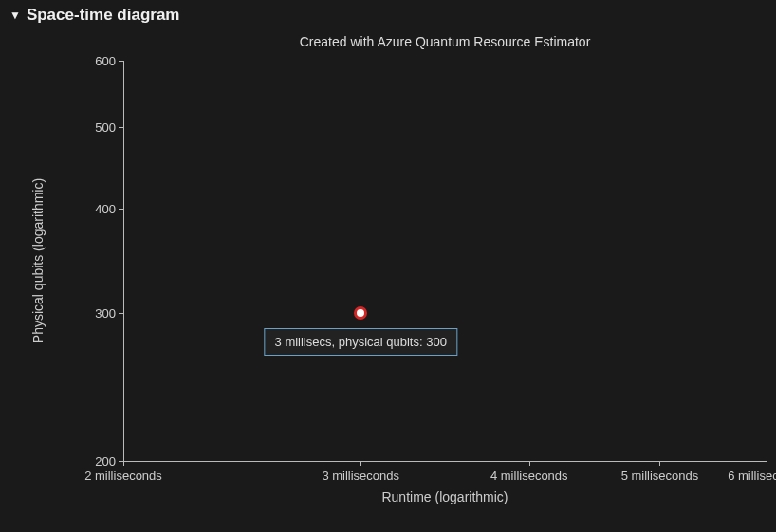 Image resolution: width=776 pixels, height=532 pixels. I want to click on x-tick-label: 2 milliseconds, so click(123, 476).